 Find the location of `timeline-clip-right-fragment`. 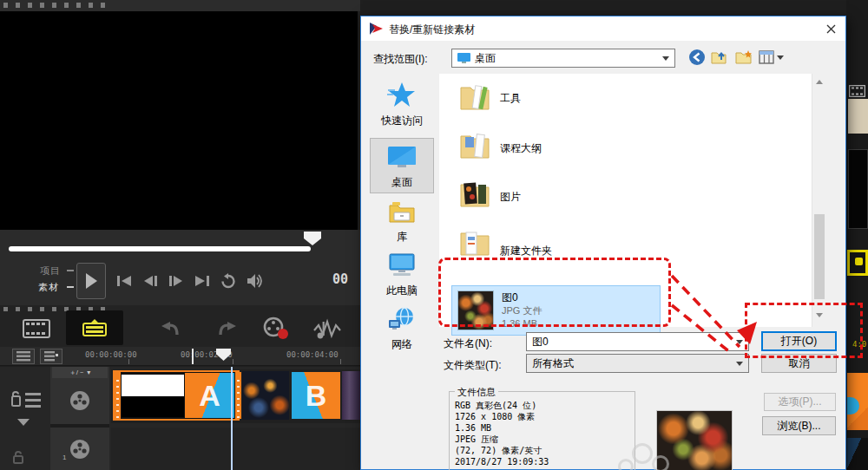

timeline-clip-right-fragment is located at coordinates (858, 401).